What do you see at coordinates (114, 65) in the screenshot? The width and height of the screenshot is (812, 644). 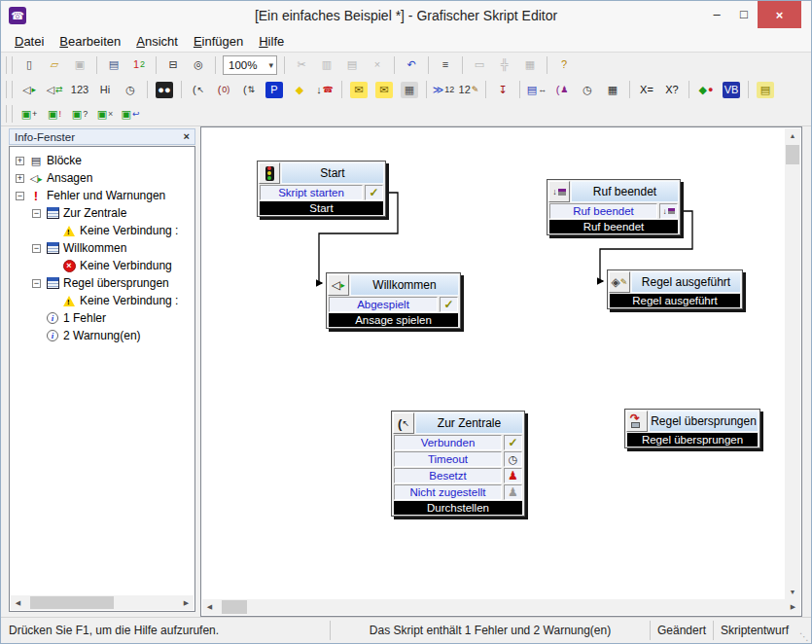 I see `properties-icon: ▤` at bounding box center [114, 65].